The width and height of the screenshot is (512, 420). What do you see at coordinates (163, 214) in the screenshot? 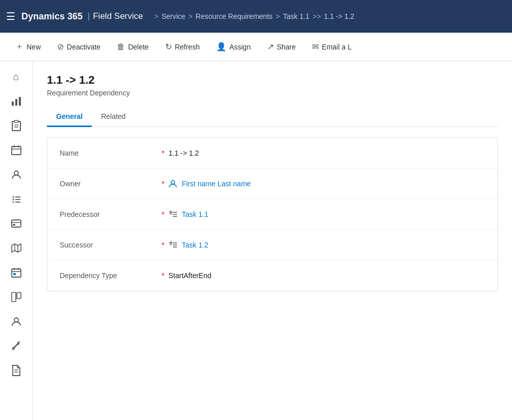
I see `predecessor-required: *` at bounding box center [163, 214].